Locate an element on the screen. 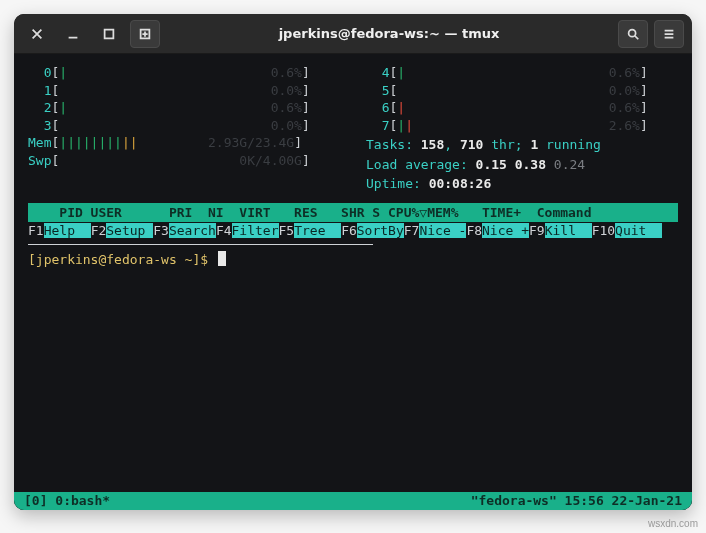 This screenshot has width=706, height=533. fn-search: Search is located at coordinates (192, 230).